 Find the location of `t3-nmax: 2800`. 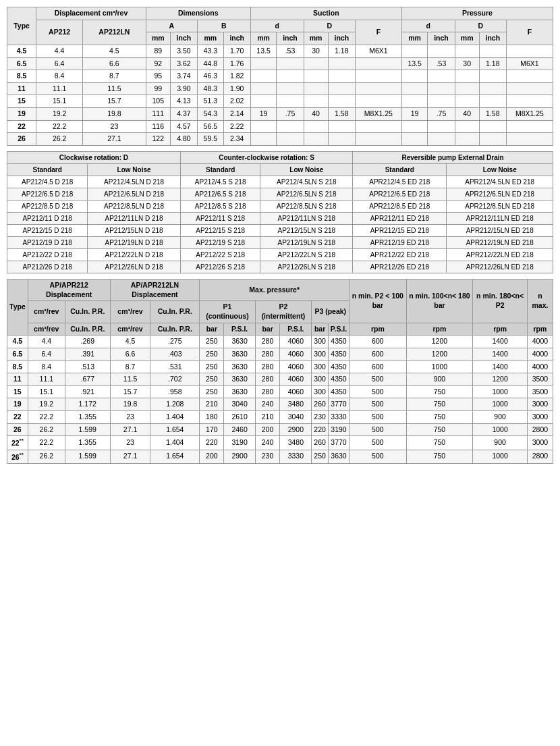

t3-nmax: 2800 is located at coordinates (540, 456).